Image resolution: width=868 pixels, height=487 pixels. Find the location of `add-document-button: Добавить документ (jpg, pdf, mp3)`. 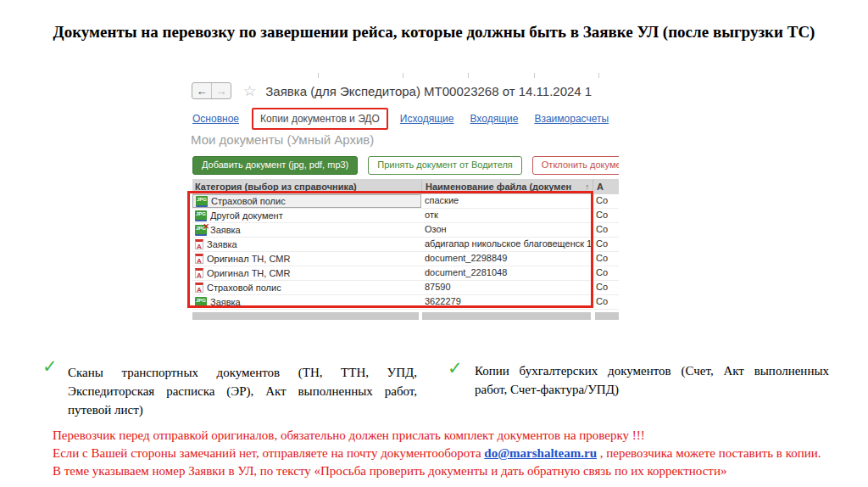

add-document-button: Добавить документ (jpg, pdf, mp3) is located at coordinates (275, 165).